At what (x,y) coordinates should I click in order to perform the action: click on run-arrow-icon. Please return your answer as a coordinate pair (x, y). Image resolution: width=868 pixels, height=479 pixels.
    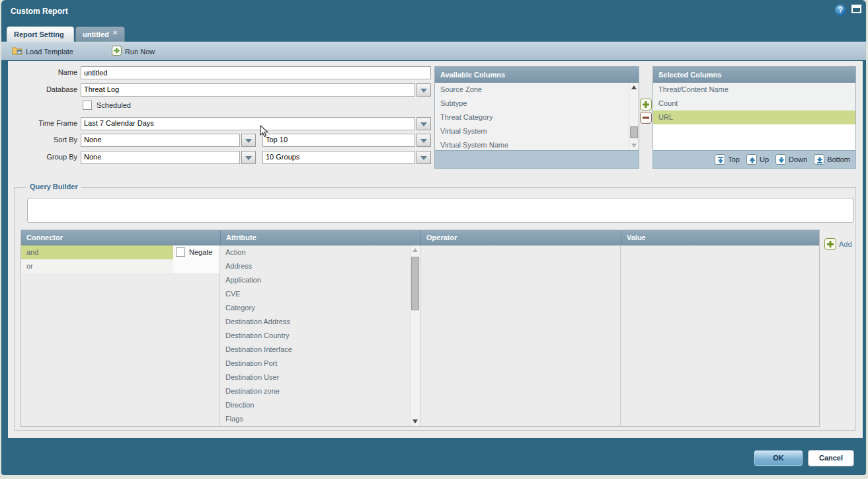
    Looking at the image, I should click on (116, 52).